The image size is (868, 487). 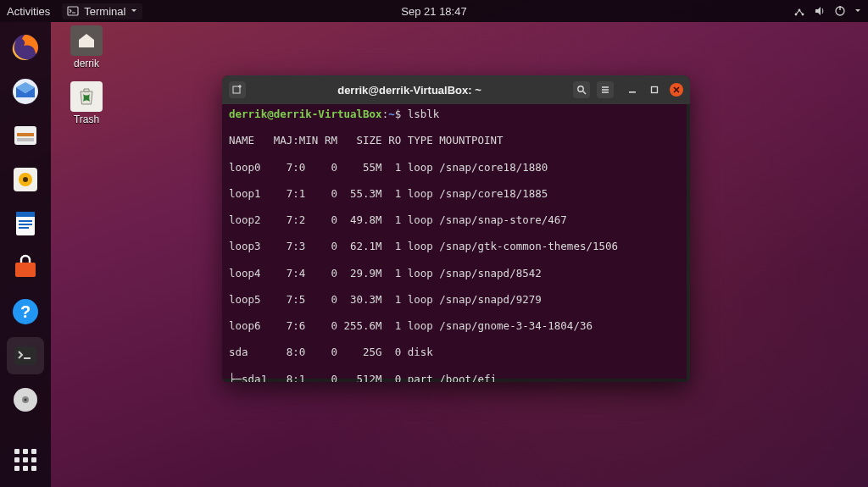 I want to click on trash-label: Trash, so click(x=86, y=119).